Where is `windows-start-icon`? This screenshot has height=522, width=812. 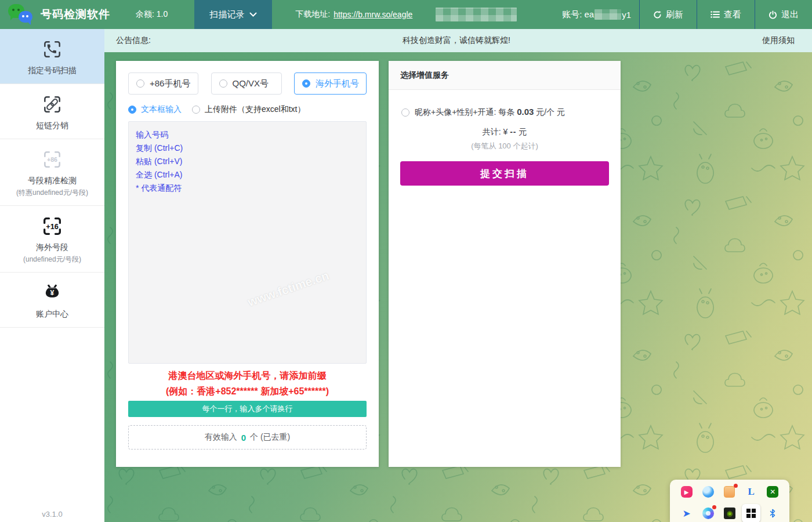
windows-start-icon is located at coordinates (751, 513).